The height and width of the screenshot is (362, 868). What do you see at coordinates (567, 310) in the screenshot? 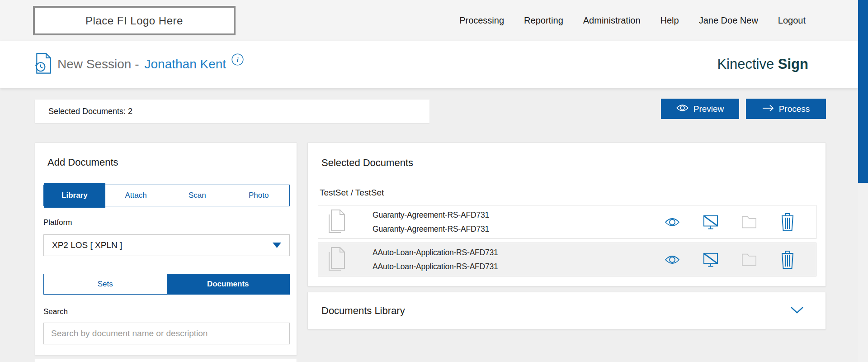
I see `documents-library-panel: Documents Library` at bounding box center [567, 310].